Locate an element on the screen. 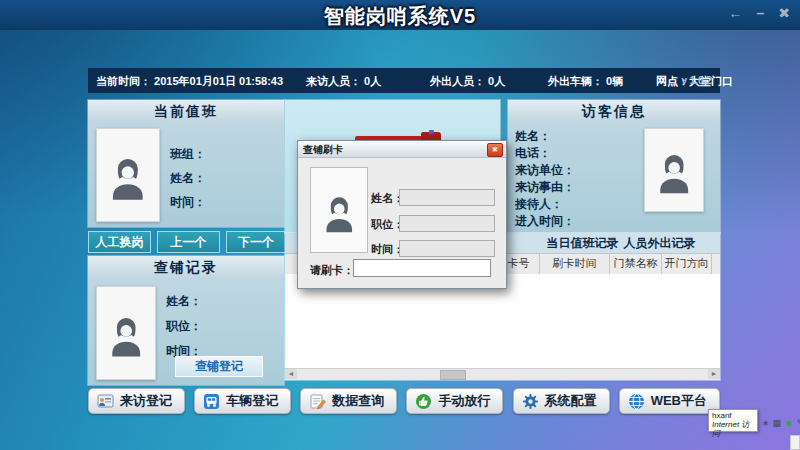  data-query-icon is located at coordinates (318, 402).